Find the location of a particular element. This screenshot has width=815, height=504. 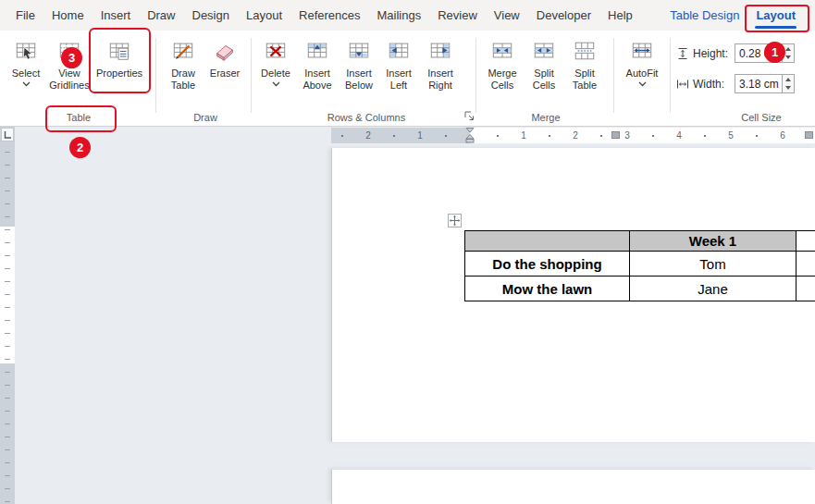

tab-references: References is located at coordinates (329, 15).